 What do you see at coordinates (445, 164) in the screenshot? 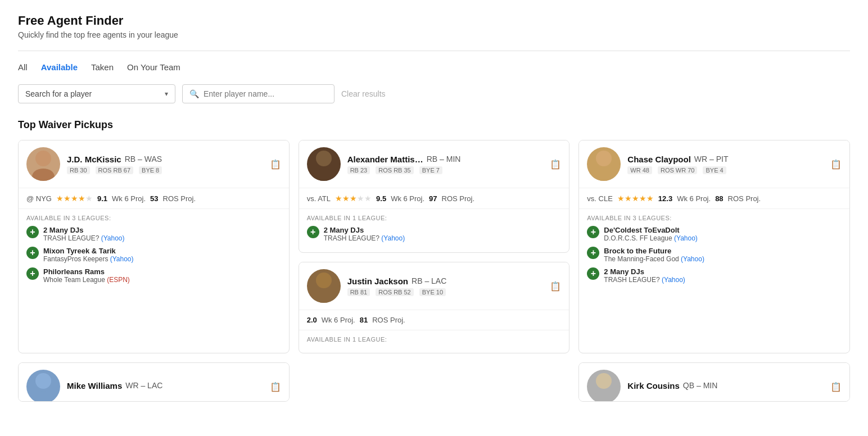
I see `player-info-alexander-mattis: Alexander Mattis… RB – MIN RB 23 ROS RB …` at bounding box center [445, 164].